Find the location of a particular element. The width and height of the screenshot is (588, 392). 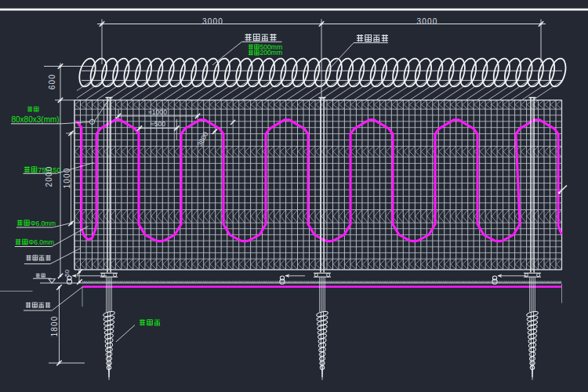

svg-text: ≈1000 is located at coordinates (158, 112).